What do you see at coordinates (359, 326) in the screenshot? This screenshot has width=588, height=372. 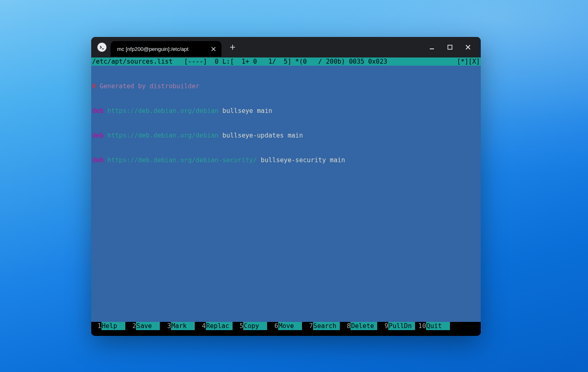 I see `fkey-delete: 8Delete` at bounding box center [359, 326].